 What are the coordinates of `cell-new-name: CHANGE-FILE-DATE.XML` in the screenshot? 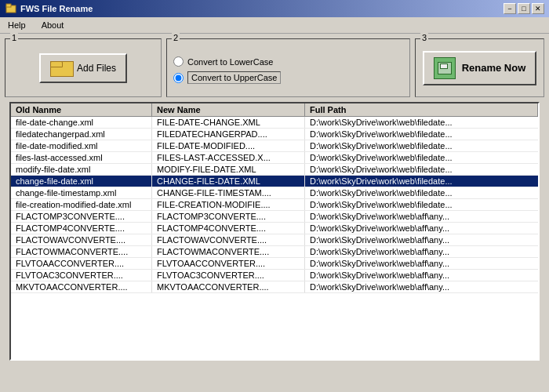 It's located at (229, 181).